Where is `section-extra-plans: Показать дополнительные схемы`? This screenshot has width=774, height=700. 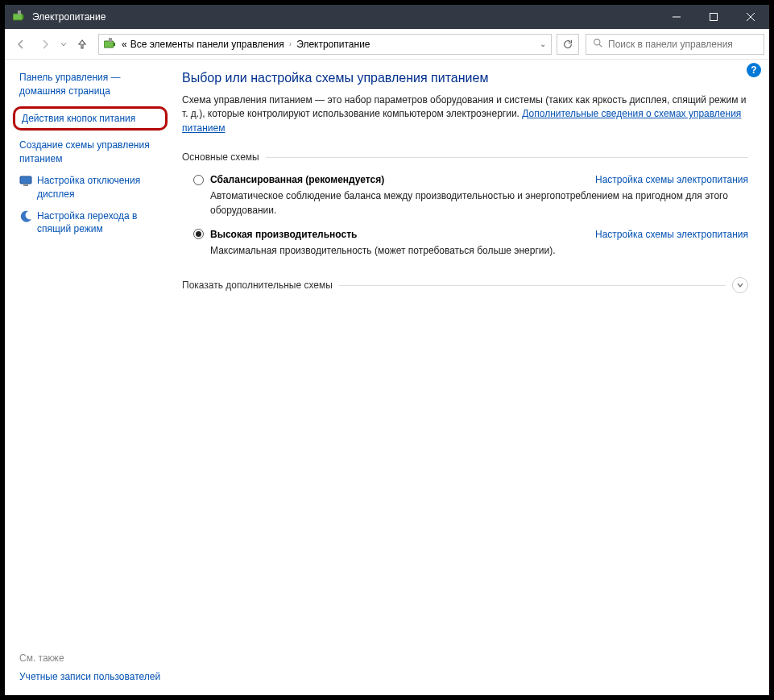 section-extra-plans: Показать дополнительные схемы is located at coordinates (466, 285).